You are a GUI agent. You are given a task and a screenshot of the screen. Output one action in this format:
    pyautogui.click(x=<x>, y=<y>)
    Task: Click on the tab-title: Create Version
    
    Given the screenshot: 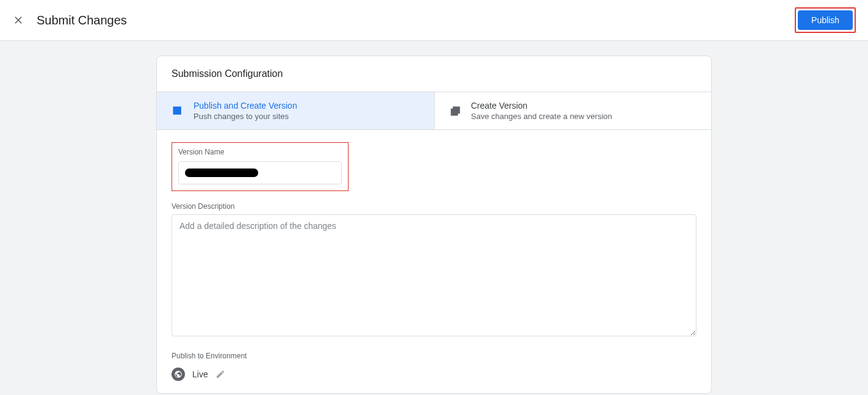 What is the action you would take?
    pyautogui.click(x=542, y=106)
    